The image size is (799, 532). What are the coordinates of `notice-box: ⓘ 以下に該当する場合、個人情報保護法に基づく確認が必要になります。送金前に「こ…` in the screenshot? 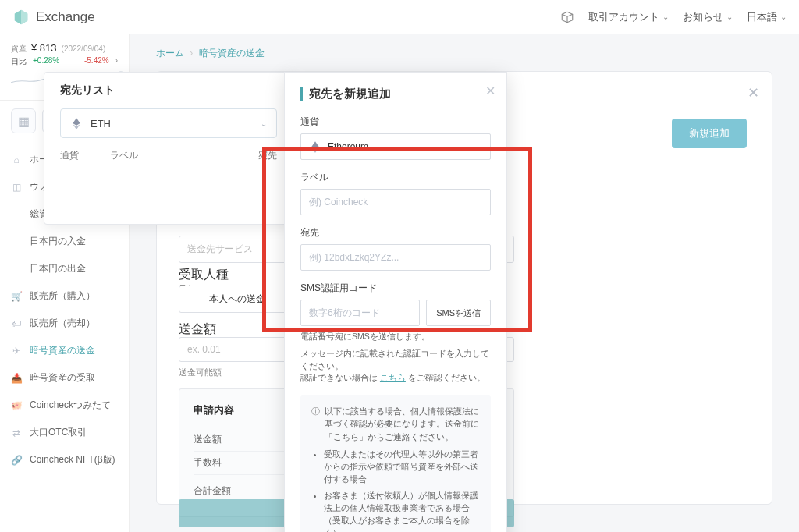 It's located at (396, 463).